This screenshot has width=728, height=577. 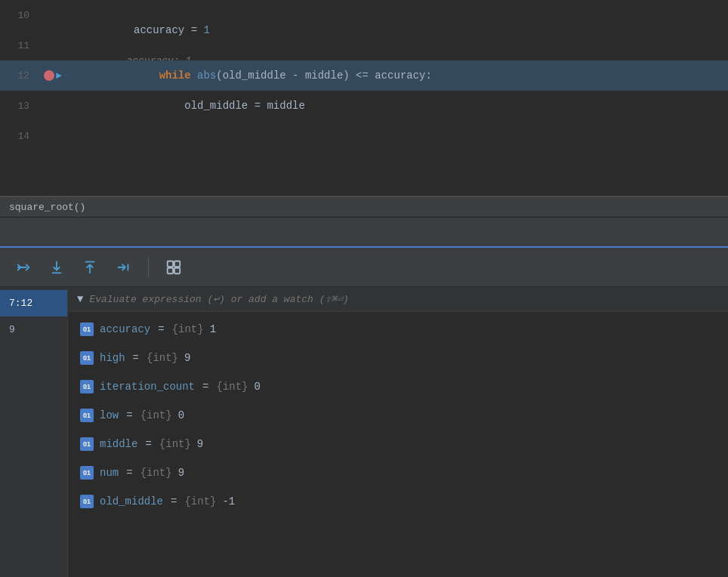 What do you see at coordinates (364, 136) in the screenshot?
I see `code-line-14: 14` at bounding box center [364, 136].